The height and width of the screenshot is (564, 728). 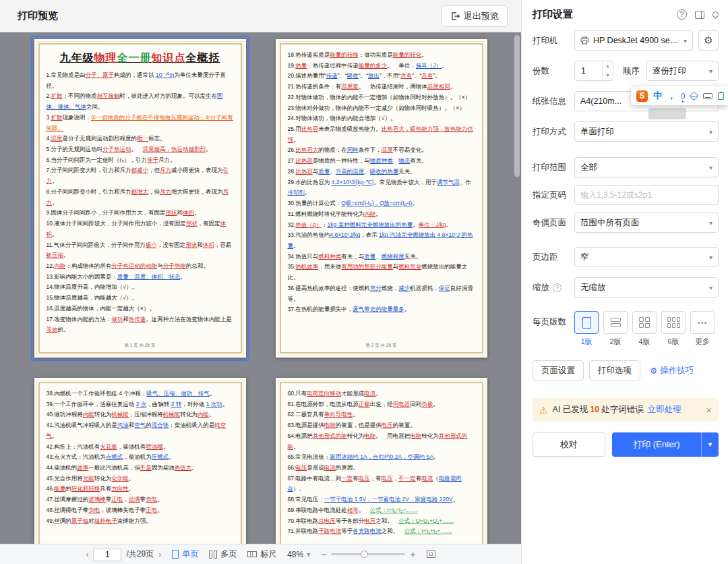 I want to click on document-line: 8.分子间间距变小时，引力和斥力都增大，但斥力增大得更快，表现为斥力。, so click(x=140, y=197).